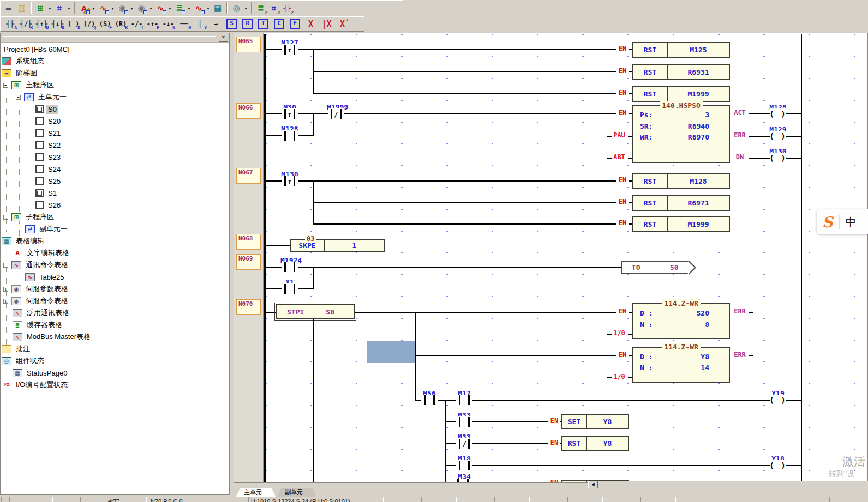  What do you see at coordinates (391, 352) in the screenshot?
I see `selection-cursor` at bounding box center [391, 352].